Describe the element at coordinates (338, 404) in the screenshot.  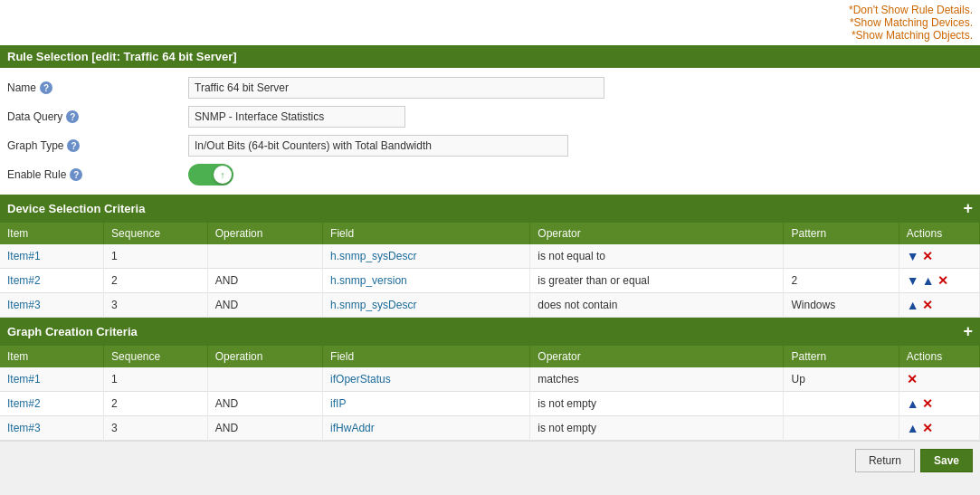
I see `graph-field-link-2: ifIP` at that location.